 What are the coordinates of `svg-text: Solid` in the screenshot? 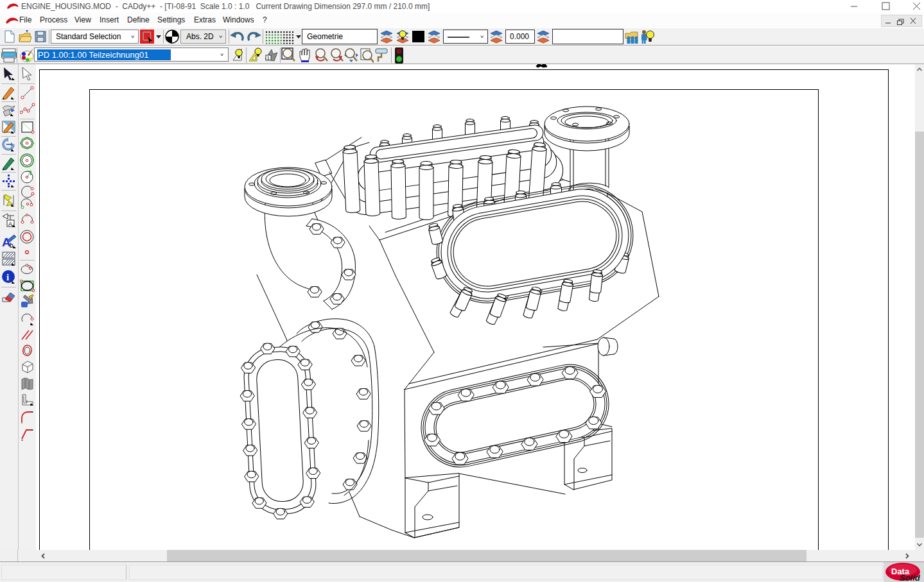 It's located at (911, 578).